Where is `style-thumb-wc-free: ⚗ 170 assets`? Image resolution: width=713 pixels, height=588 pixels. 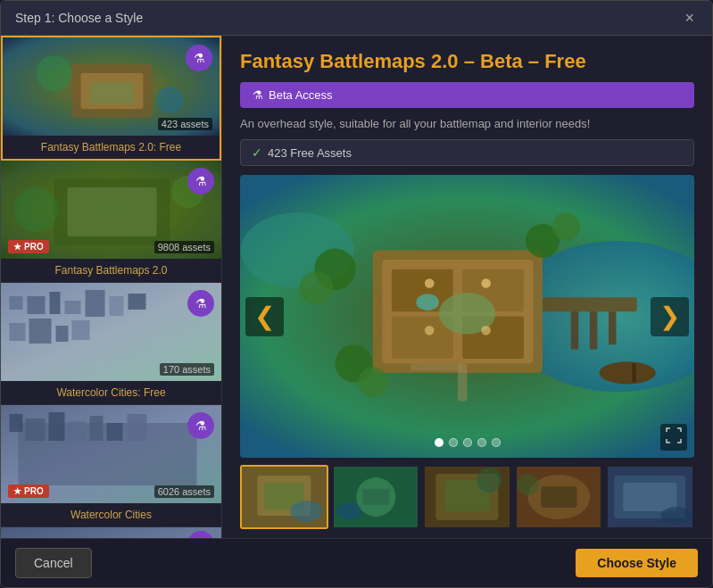
style-thumb-wc-free: ⚗ 170 assets is located at coordinates (111, 332).